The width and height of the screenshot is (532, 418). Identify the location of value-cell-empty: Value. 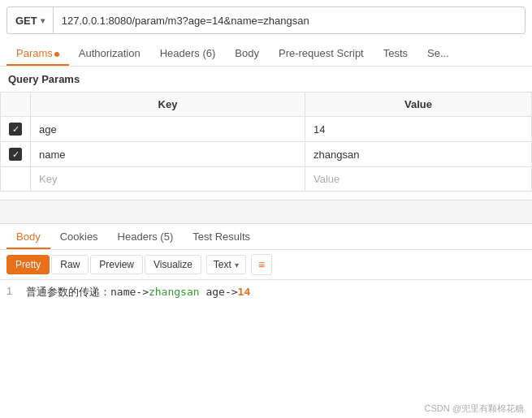
(419, 179).